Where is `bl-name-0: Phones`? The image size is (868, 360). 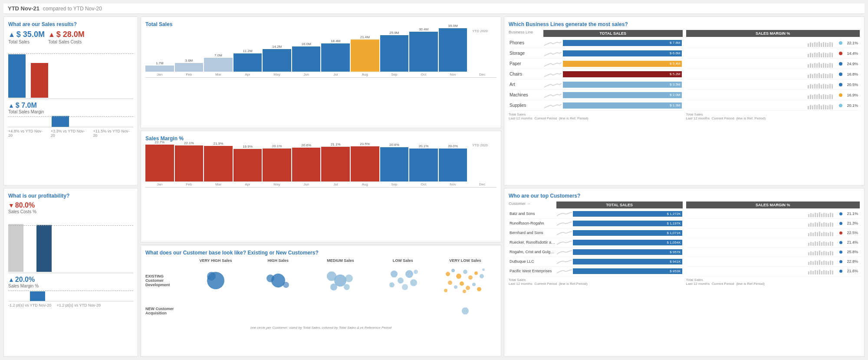
bl-name-0: Phones is located at coordinates (526, 43).